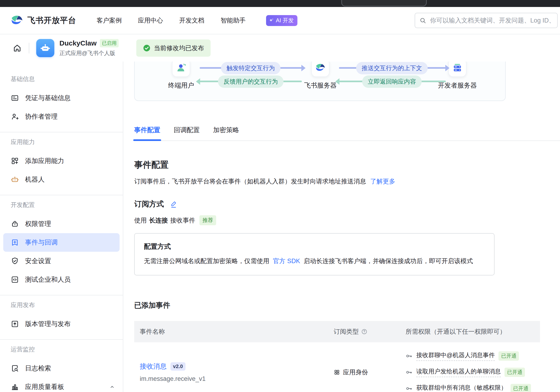 This screenshot has width=560, height=392. I want to click on sidebar-item-version-release: 版本管理与发布, so click(61, 324).